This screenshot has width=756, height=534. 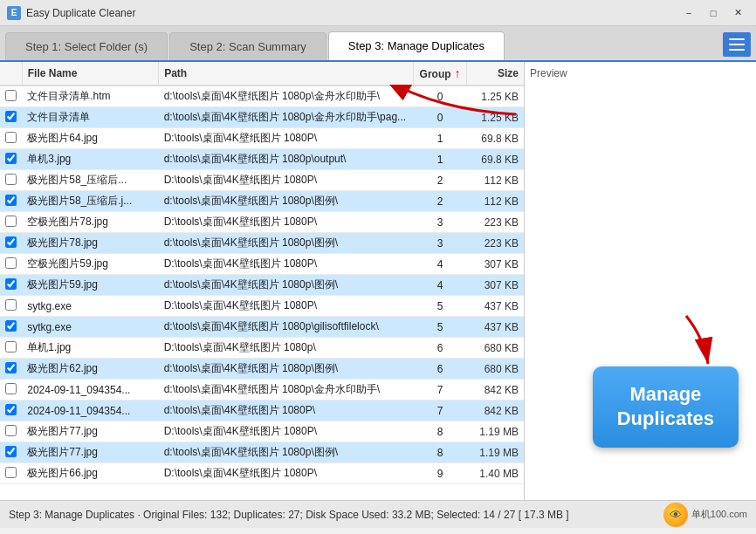 I want to click on row-filename: 文件目录清单, so click(x=90, y=118).